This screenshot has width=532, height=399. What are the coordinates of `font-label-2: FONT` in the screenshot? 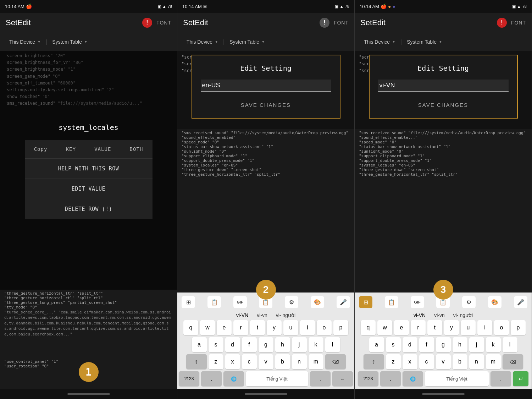 It's located at (341, 23).